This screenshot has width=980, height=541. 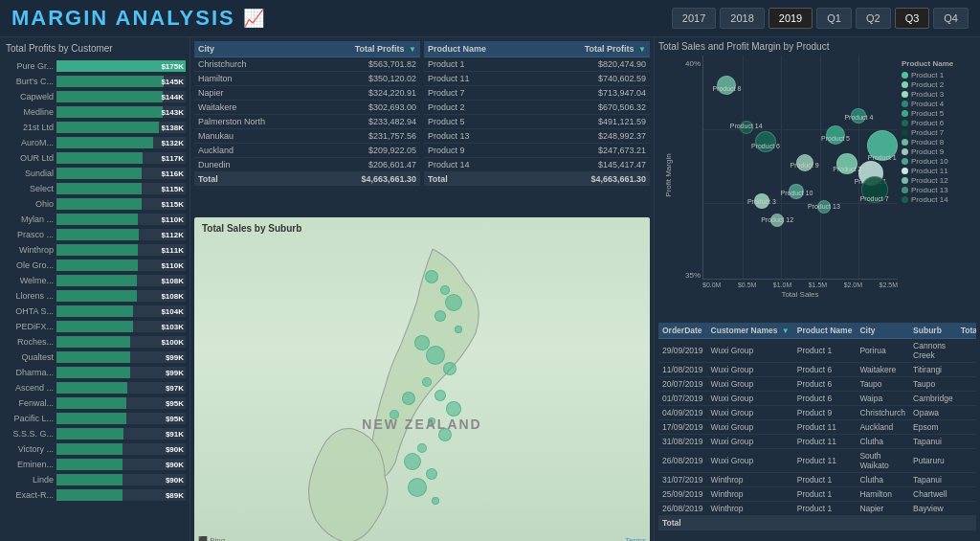 I want to click on city-total-value: $4,663,661.30, so click(x=366, y=180).